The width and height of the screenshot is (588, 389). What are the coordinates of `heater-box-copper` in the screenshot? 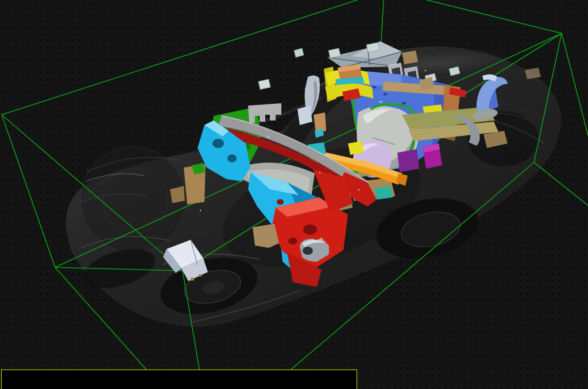 It's located at (350, 75).